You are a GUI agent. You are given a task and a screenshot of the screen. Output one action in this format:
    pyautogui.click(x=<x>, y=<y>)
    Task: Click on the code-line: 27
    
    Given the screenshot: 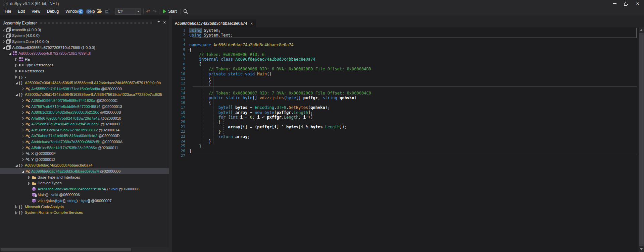 What is the action you would take?
    pyautogui.click(x=408, y=156)
    